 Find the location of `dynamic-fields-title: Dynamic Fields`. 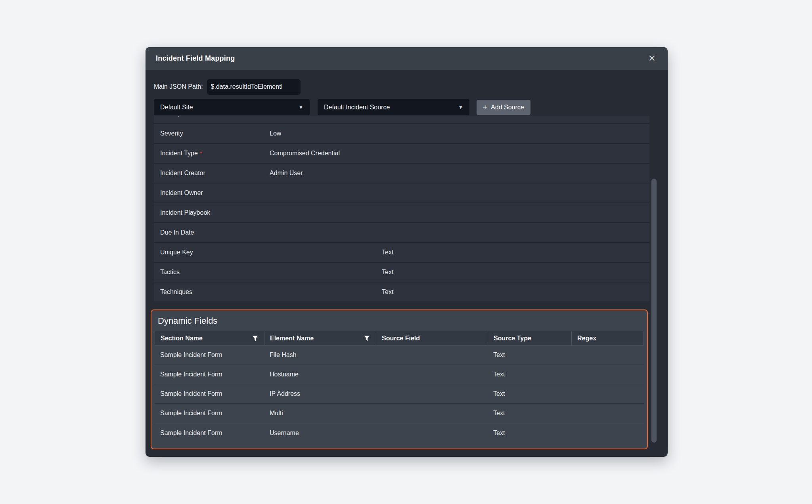

dynamic-fields-title: Dynamic Fields is located at coordinates (401, 321).